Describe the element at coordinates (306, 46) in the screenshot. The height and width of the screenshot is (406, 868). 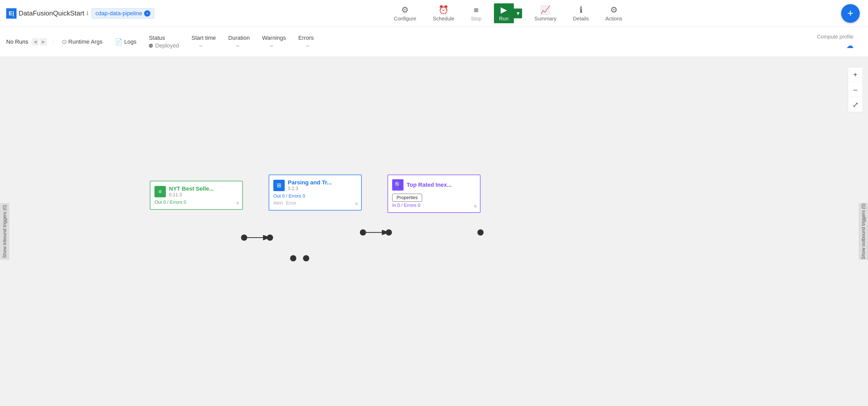
I see `errors-value: –` at that location.